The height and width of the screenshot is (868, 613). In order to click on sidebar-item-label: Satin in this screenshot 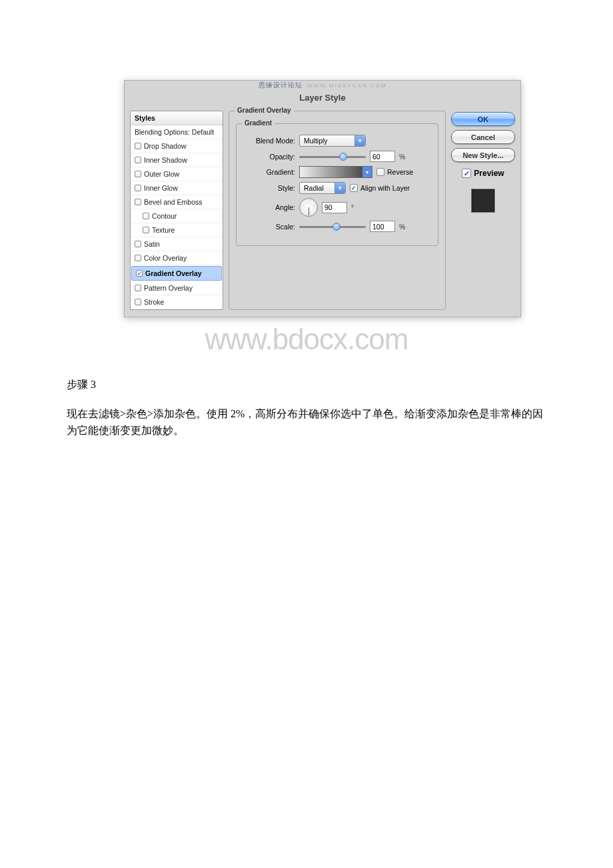, I will do `click(152, 244)`.